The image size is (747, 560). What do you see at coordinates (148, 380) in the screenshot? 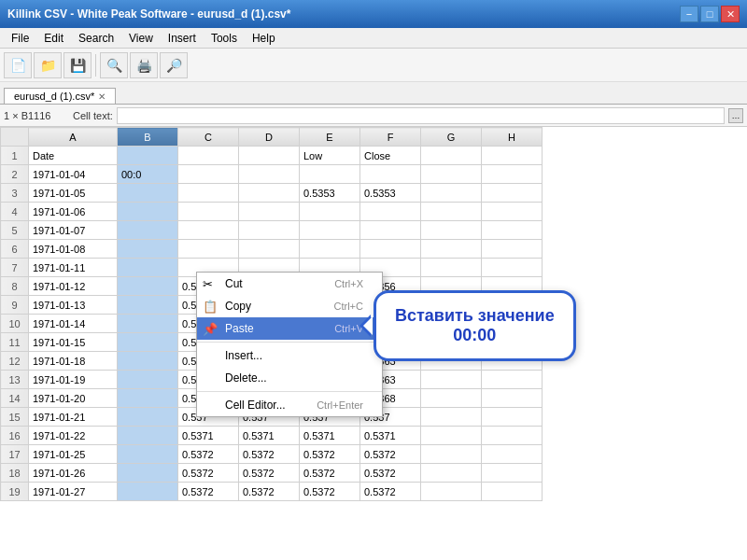
I see `cell-13-b` at bounding box center [148, 380].